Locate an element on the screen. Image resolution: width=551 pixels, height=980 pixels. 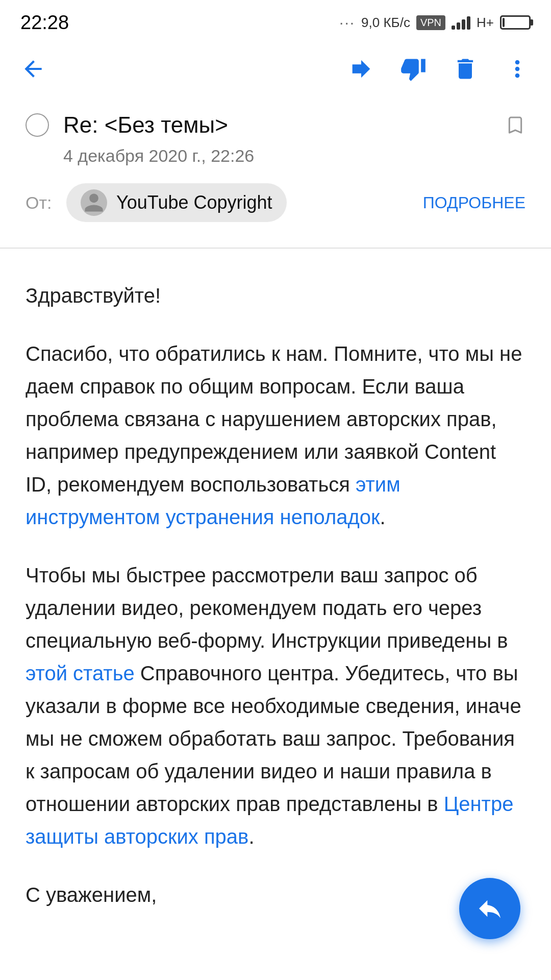
email-closing: С уважением, is located at coordinates (276, 895).